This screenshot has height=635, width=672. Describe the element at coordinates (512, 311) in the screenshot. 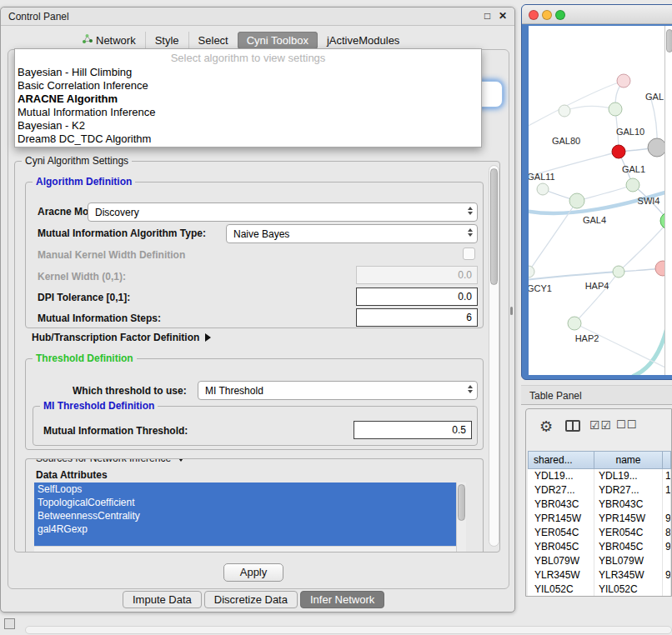

I see `splitter-handle` at that location.